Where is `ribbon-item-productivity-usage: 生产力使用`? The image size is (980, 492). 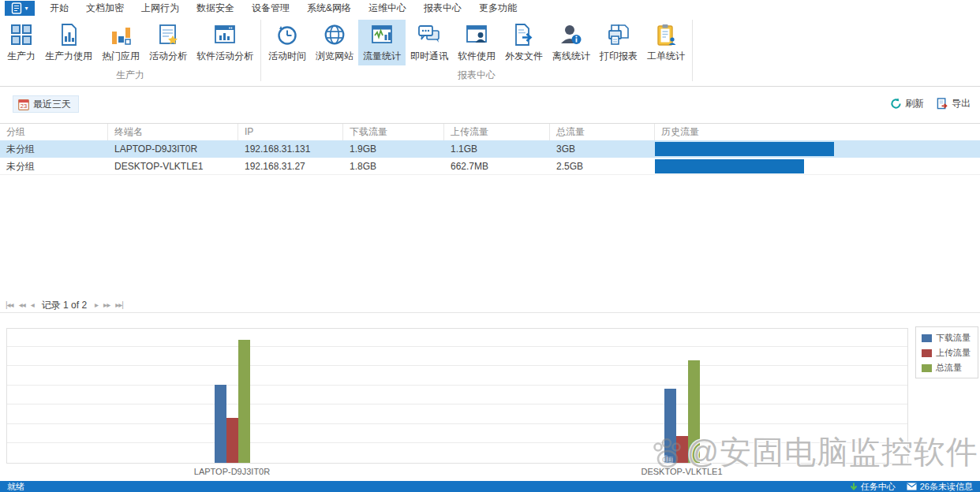 ribbon-item-productivity-usage: 生产力使用 is located at coordinates (69, 43).